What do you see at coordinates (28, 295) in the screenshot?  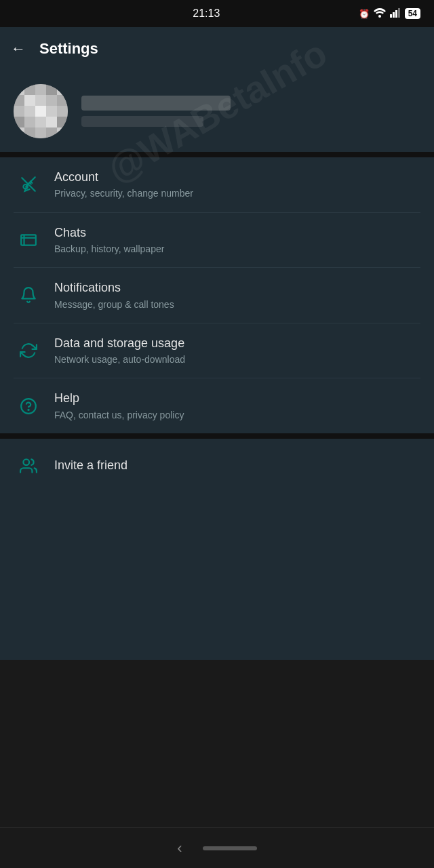 I see `notifications-icon` at bounding box center [28, 295].